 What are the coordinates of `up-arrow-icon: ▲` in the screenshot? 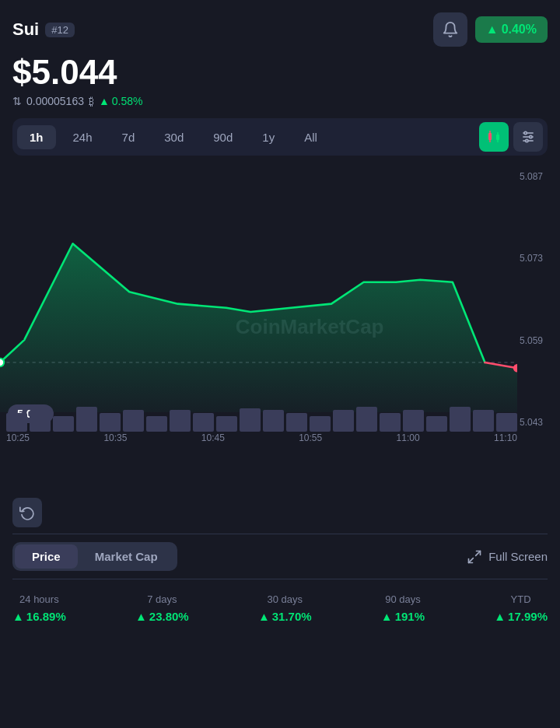 It's located at (492, 30).